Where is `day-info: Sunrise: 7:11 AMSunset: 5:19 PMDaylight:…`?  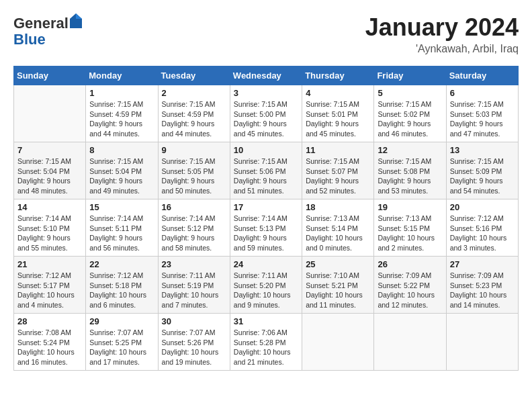
day-info: Sunrise: 7:11 AMSunset: 5:19 PMDaylight:… is located at coordinates (194, 290).